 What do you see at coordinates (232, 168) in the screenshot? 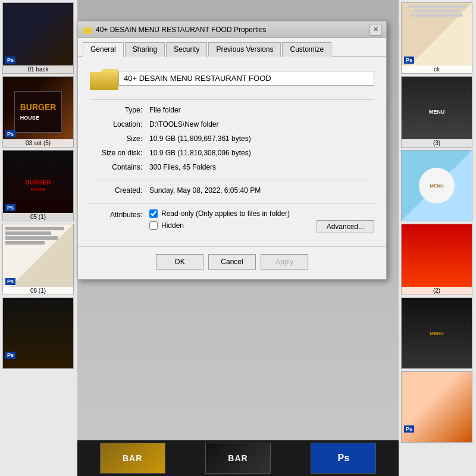
I see `prop-contains: Contains: 300 Files, 45 Folders` at bounding box center [232, 168].